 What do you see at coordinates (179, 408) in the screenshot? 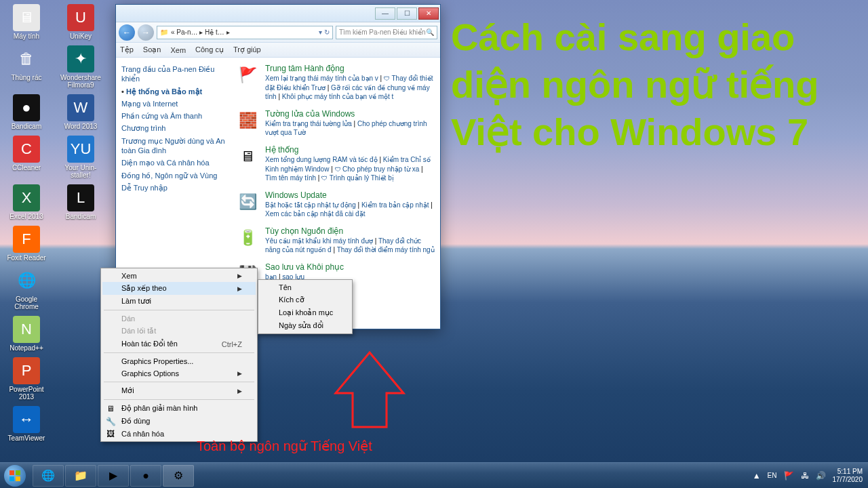
I see `context-menu-item: 🖥Độ phân giải màn hình` at bounding box center [179, 408].